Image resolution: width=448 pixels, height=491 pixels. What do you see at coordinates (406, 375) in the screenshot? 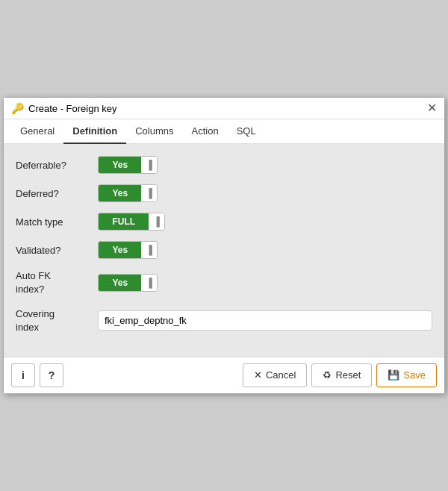
I see `save-button: 💾 Save` at bounding box center [406, 375].